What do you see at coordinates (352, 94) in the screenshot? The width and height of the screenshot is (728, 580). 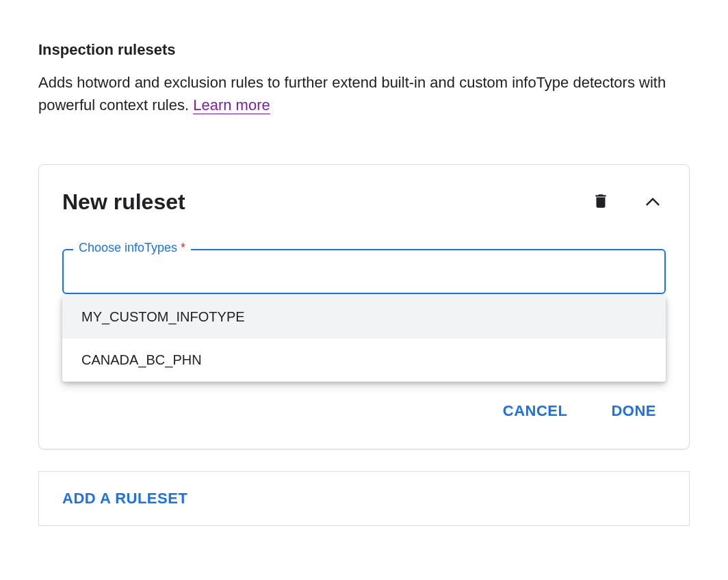 I see `description-text: Adds hotword and exclusion rules to furt…` at bounding box center [352, 94].